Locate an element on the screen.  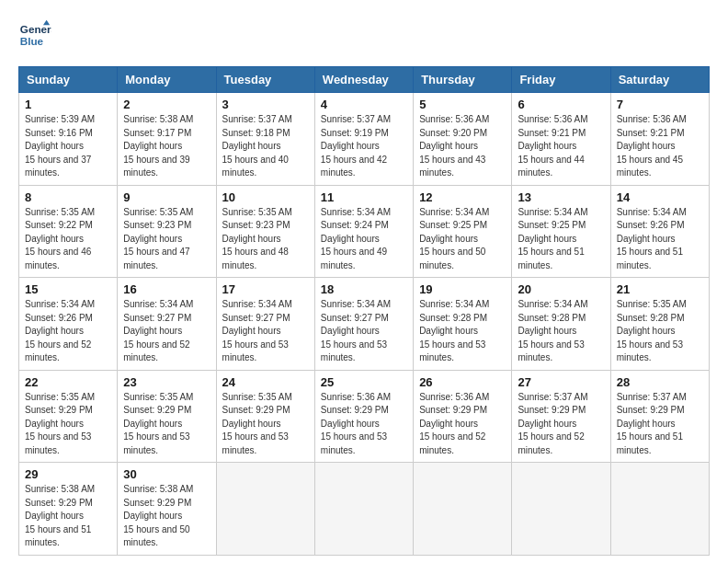
weekday-header: Sunday is located at coordinates (68, 80).